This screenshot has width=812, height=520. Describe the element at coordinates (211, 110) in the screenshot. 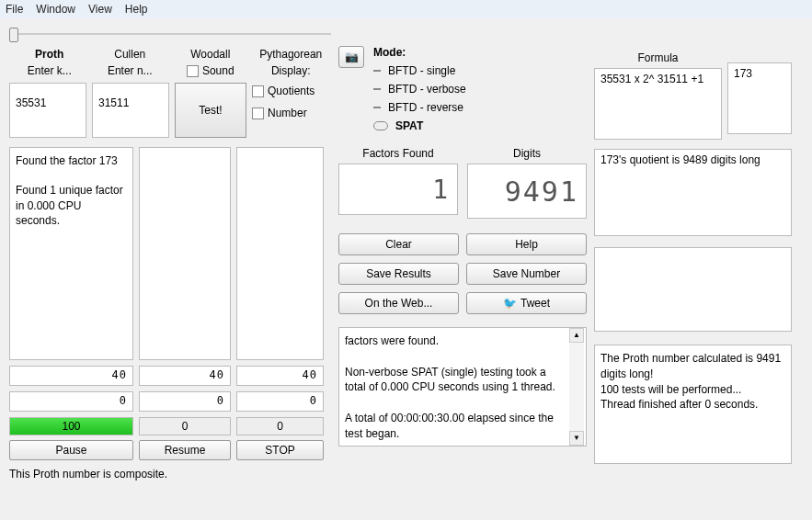

I see `test-button: Test!` at that location.